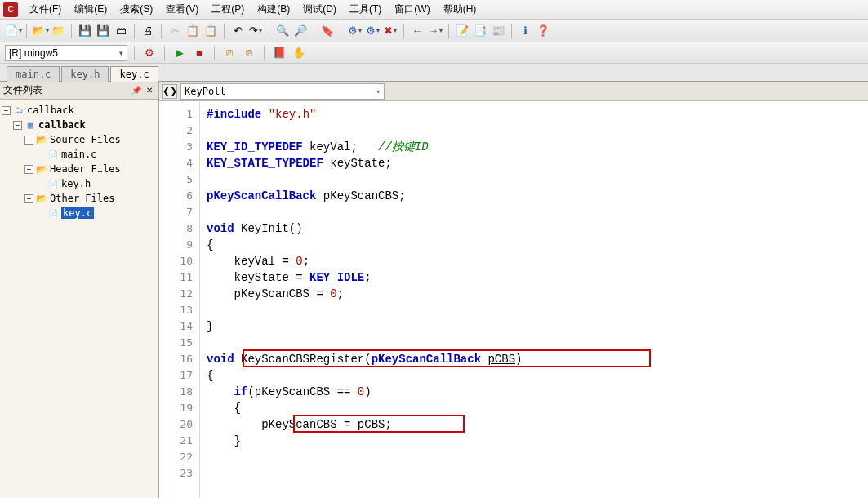 The height and width of the screenshot is (498, 868). Describe the element at coordinates (480, 31) in the screenshot. I see `tool2-button: 📑` at that location.